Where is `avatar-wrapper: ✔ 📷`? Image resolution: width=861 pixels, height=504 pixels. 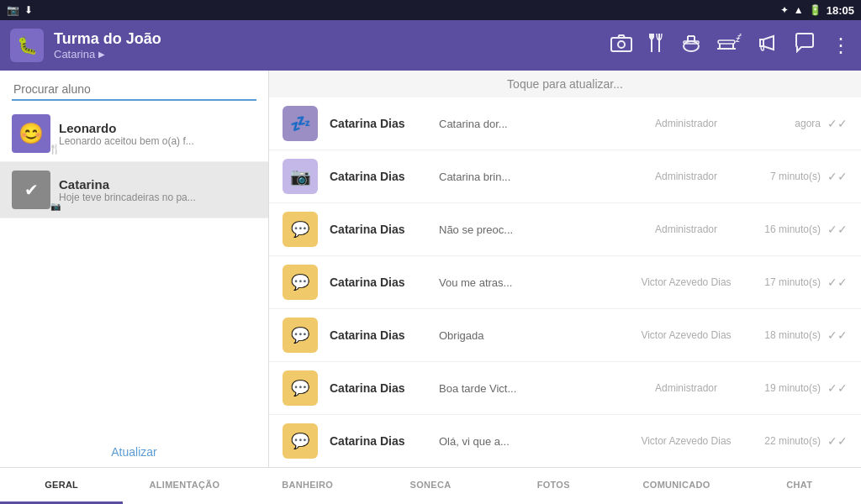 avatar-wrapper: ✔ 📷 is located at coordinates (35, 190).